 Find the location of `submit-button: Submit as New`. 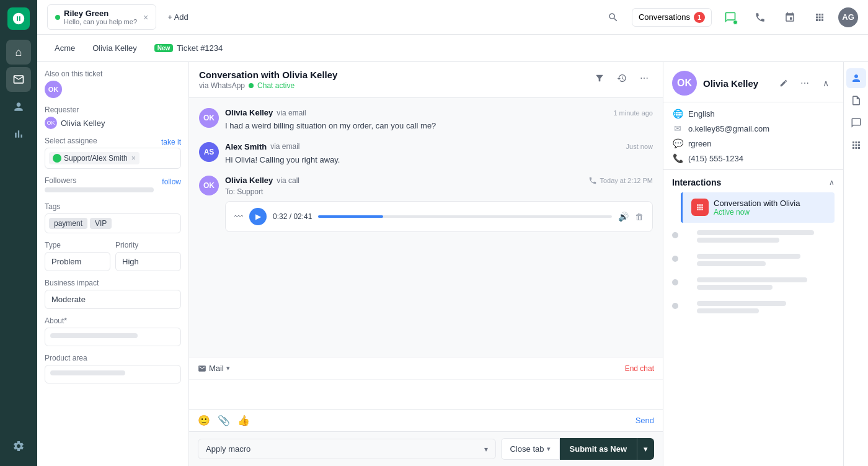

submit-button: Submit as New is located at coordinates (598, 449).